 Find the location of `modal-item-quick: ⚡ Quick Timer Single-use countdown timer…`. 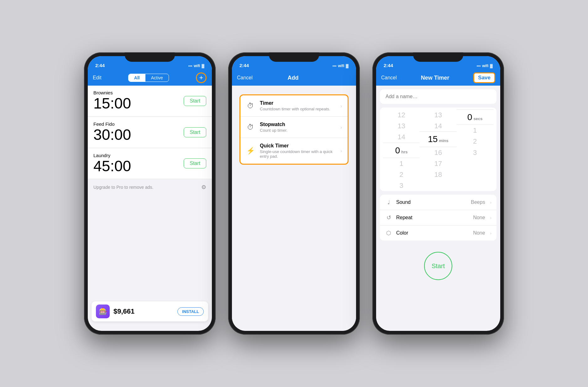

modal-item-quick: ⚡ Quick Timer Single-use countdown timer… is located at coordinates (294, 151).